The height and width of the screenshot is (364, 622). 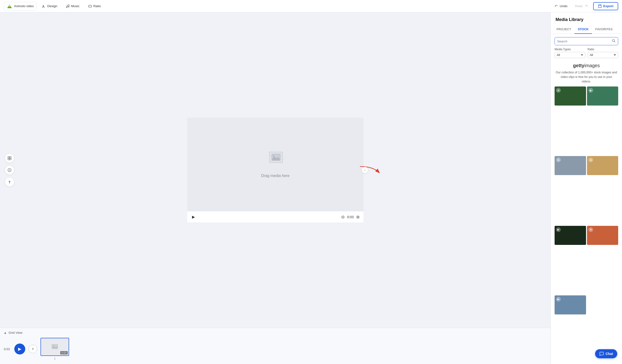 What do you see at coordinates (90, 6) in the screenshot?
I see `ratio-icon` at bounding box center [90, 6].